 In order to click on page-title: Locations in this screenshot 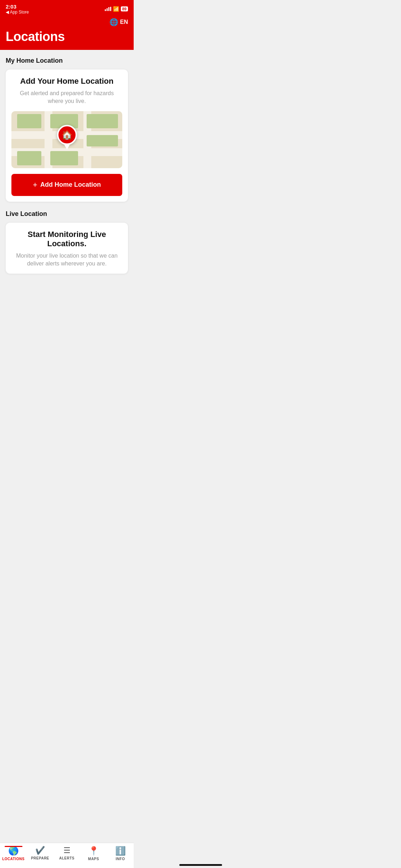, I will do `click(67, 37)`.